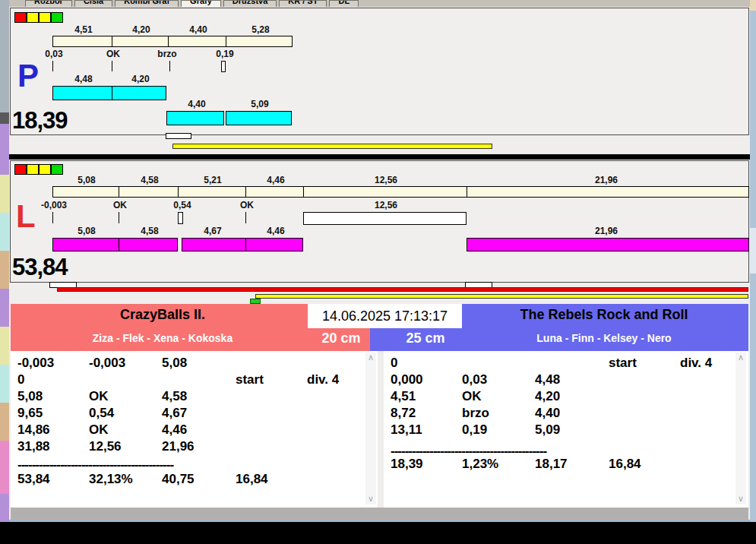  What do you see at coordinates (172, 41) in the screenshot?
I see `p-total-track` at bounding box center [172, 41].